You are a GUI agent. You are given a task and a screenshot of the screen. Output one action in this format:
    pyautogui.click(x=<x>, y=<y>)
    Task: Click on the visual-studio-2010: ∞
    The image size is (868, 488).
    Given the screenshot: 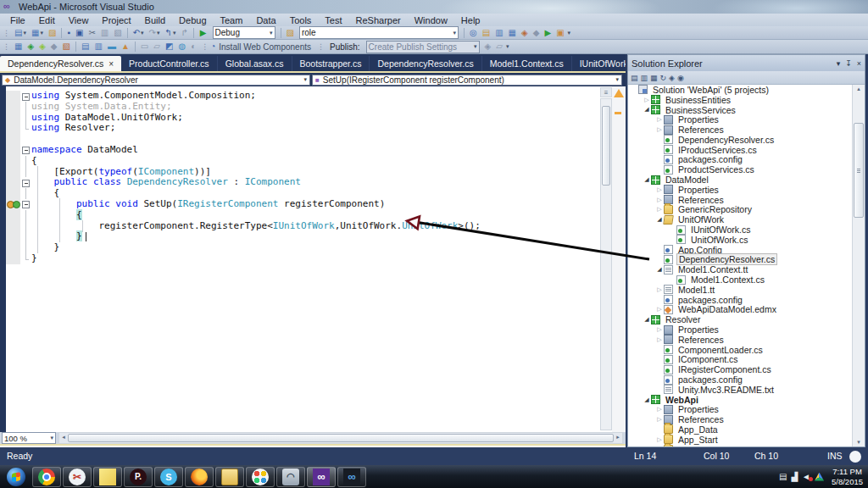 What is the action you would take?
    pyautogui.click(x=352, y=477)
    